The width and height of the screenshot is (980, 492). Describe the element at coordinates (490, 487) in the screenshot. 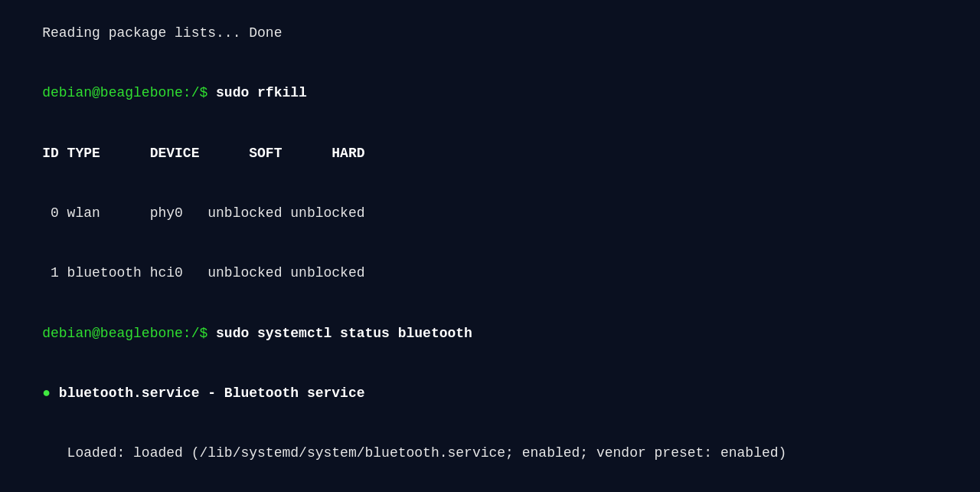

I see `line-active: Active: active (running) since Tue 2022-…` at that location.